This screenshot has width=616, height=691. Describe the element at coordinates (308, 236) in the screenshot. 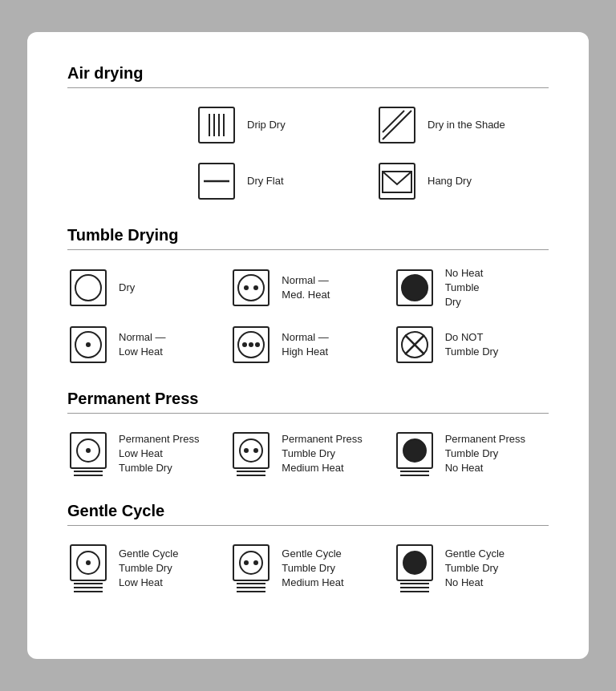

I see `section-title-tumble-drying: Tumble Drying` at that location.